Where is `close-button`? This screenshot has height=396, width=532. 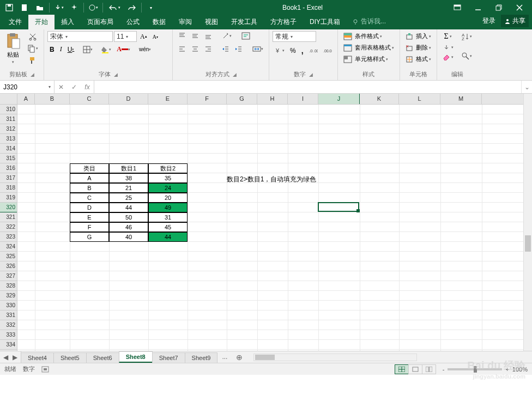
close-button is located at coordinates (519, 8).